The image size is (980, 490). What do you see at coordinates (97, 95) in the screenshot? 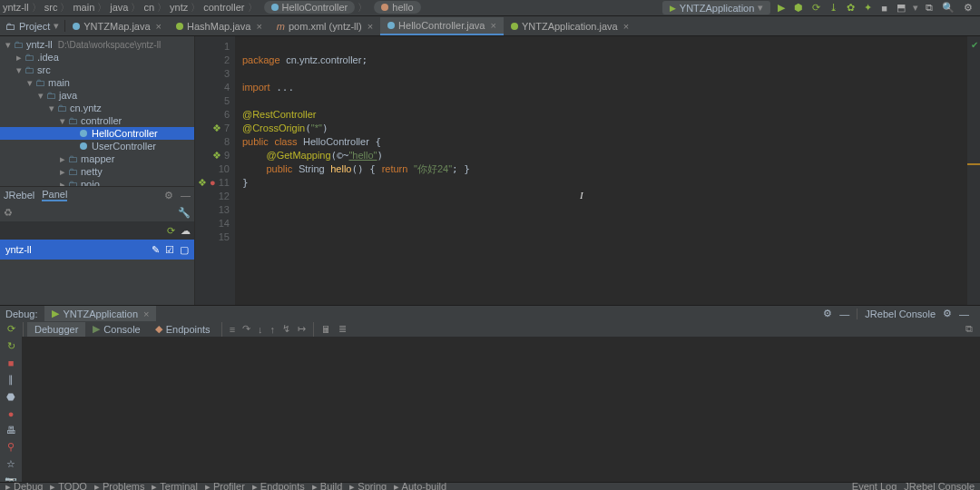
I see `tree-node: ▾🗀java` at bounding box center [97, 95].